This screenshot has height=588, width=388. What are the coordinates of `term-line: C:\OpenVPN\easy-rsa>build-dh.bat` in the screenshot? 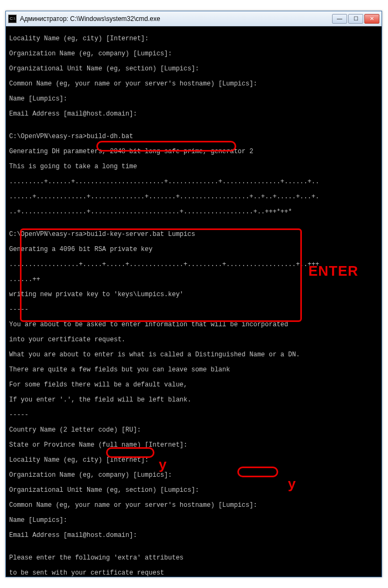 It's located at (194, 137).